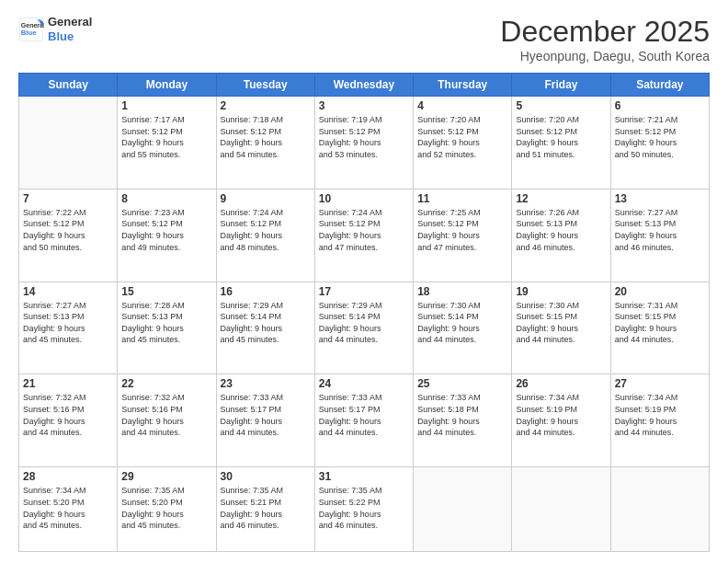 This screenshot has height=563, width=728. I want to click on day-number: 15, so click(166, 292).